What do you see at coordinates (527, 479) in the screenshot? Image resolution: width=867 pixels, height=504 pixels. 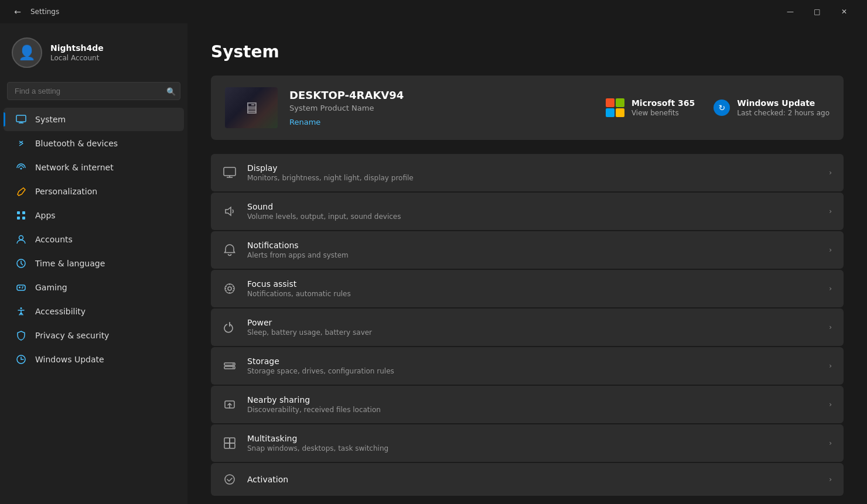 I see `settings-item-activation: Activation ›` at bounding box center [527, 479].